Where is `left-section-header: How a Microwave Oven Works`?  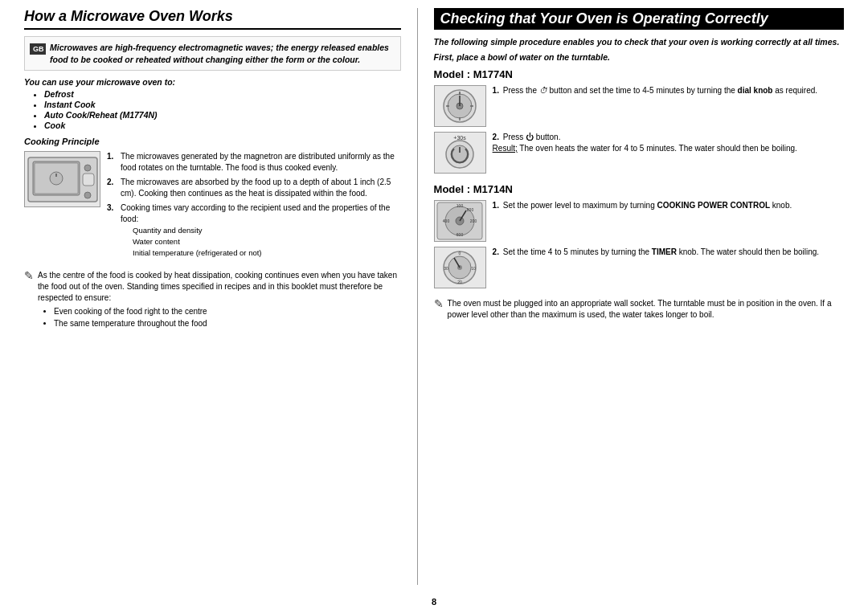
left-section-header: How a Microwave Oven Works is located at coordinates (212, 19).